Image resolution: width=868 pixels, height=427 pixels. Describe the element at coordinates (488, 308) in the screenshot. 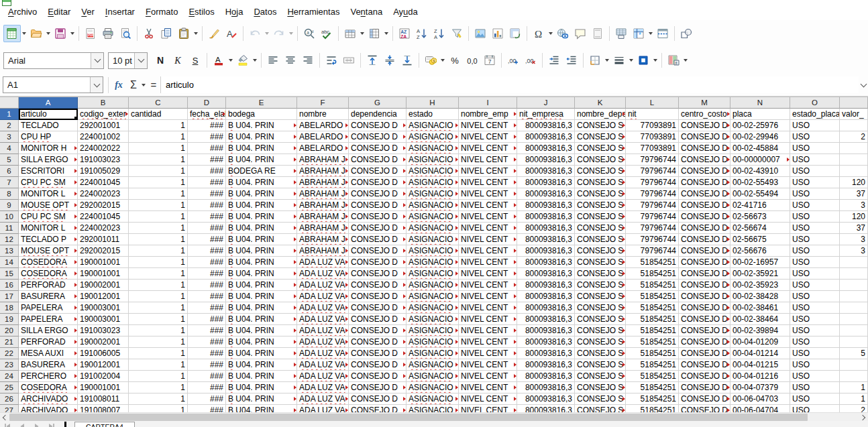

I see `cell-I18: NIVEL CENT` at that location.